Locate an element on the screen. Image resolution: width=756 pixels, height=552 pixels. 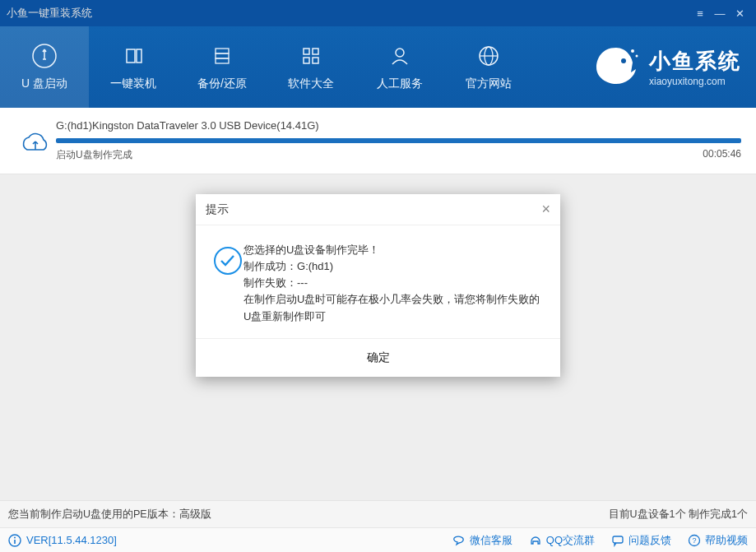
main-toolbar: U 盘启动 一键装机 备份/还原 软件大全 人工服务 官方网站 is located at coordinates (378, 67).